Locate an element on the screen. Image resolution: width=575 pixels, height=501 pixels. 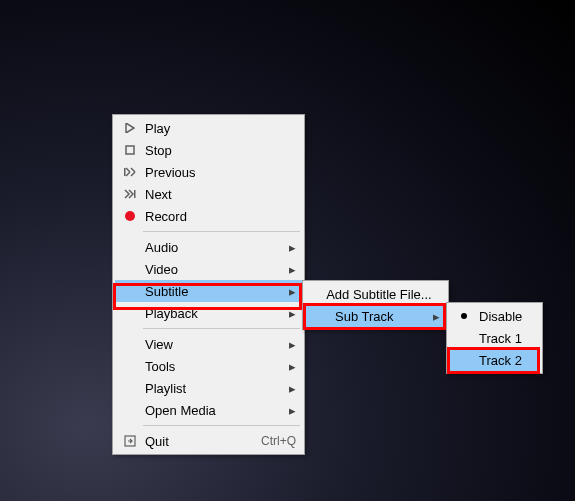
menu-label: Open Media is located at coordinates (212, 410).